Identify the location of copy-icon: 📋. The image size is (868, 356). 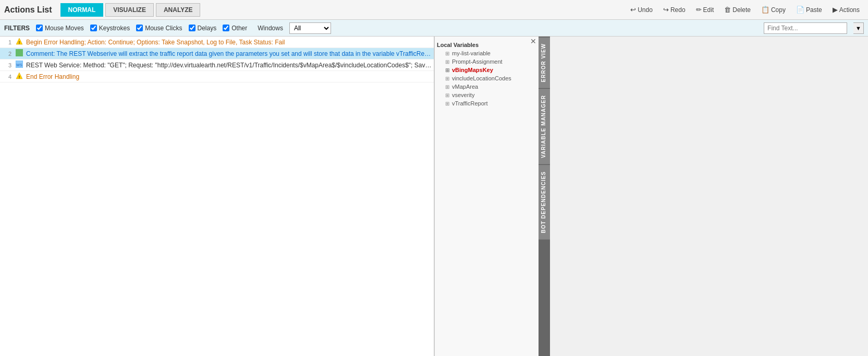
(765, 9).